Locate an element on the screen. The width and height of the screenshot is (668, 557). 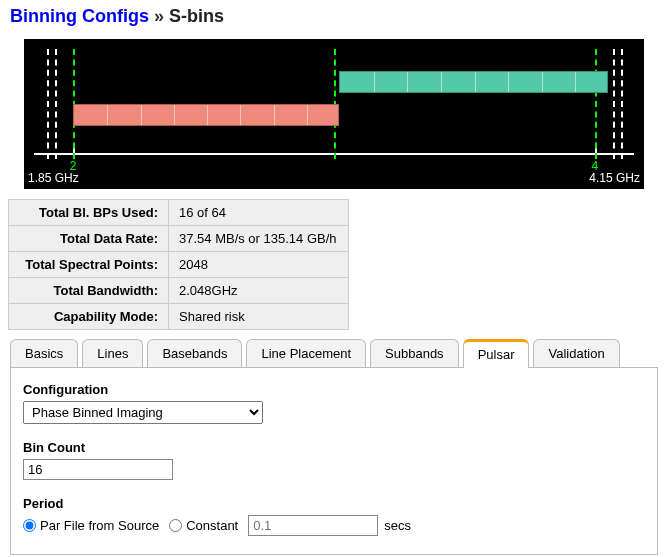
tab-validation: Validation is located at coordinates (576, 353).